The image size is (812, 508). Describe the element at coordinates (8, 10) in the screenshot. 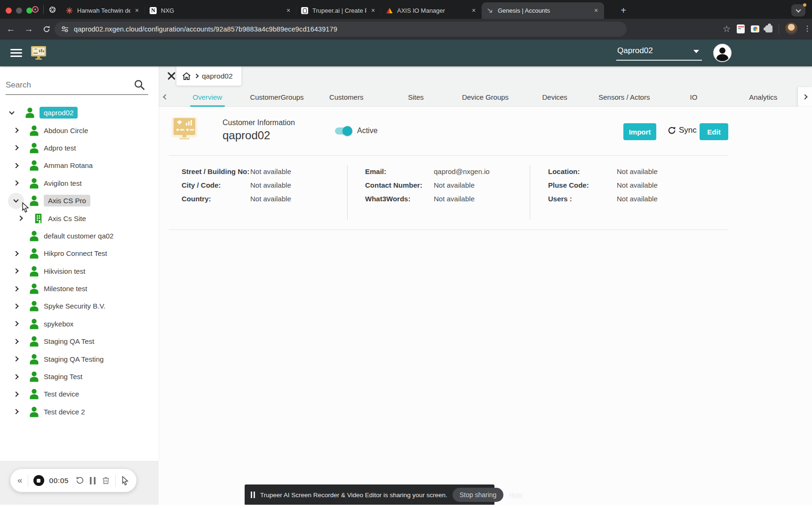

I see `close-window-button` at that location.